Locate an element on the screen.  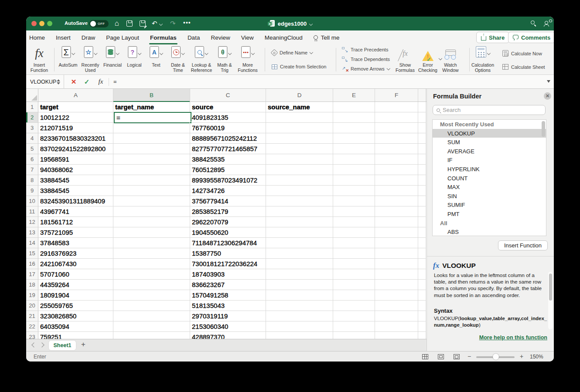
cell-B9 is located at coordinates (152, 191).